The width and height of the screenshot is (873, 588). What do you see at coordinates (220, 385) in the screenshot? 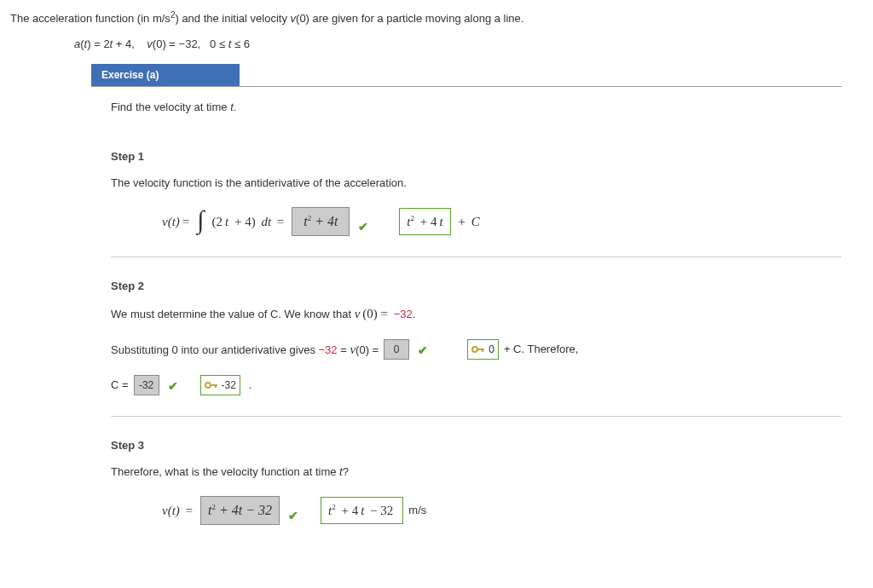
I see `correct-answer-box: -32` at bounding box center [220, 385].